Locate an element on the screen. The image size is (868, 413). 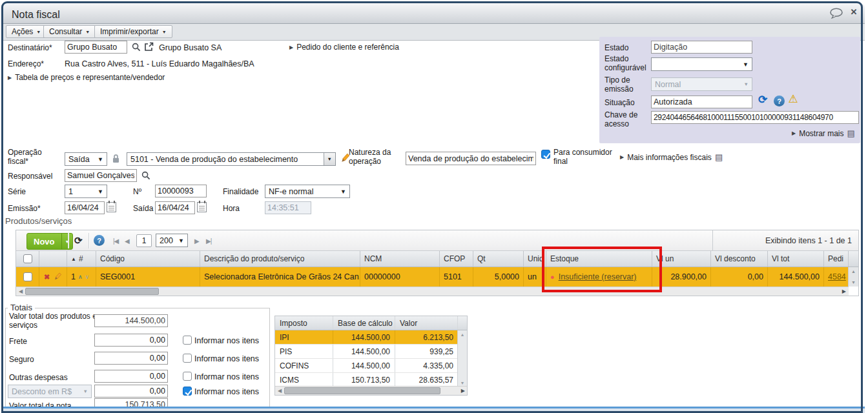
menu-acoes: Ações ▼ is located at coordinates (26, 32).